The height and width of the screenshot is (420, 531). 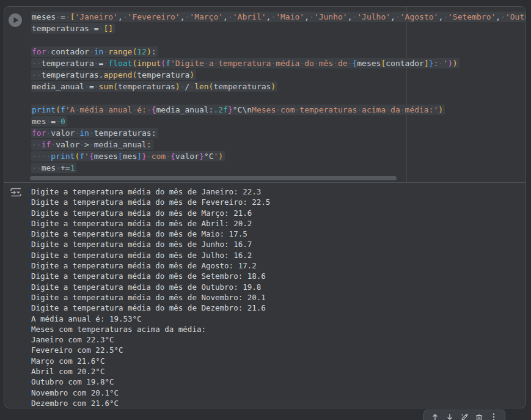 I want to click on code-line: mes·=·0, so click(x=279, y=121).